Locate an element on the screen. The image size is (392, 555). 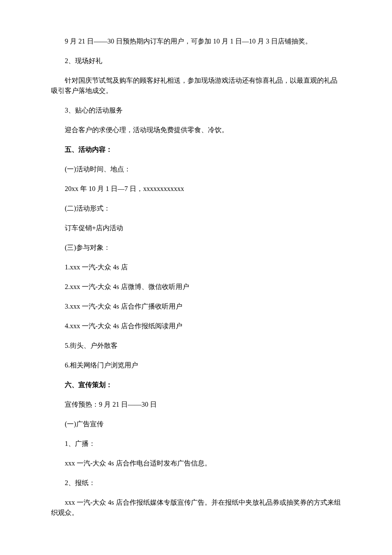
paragraph: 迎合客户的求便心理，活动现场免费提供零食、冷饮。 is located at coordinates (196, 130).